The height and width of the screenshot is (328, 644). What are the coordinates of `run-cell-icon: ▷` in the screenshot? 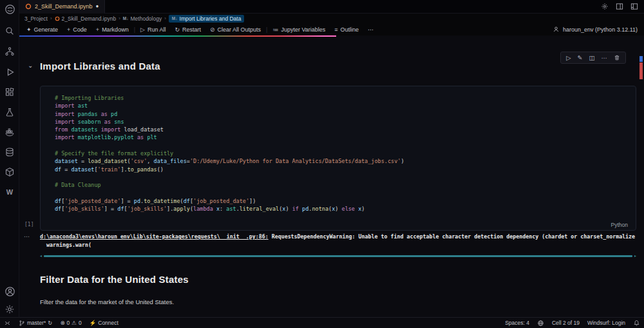 It's located at (568, 58).